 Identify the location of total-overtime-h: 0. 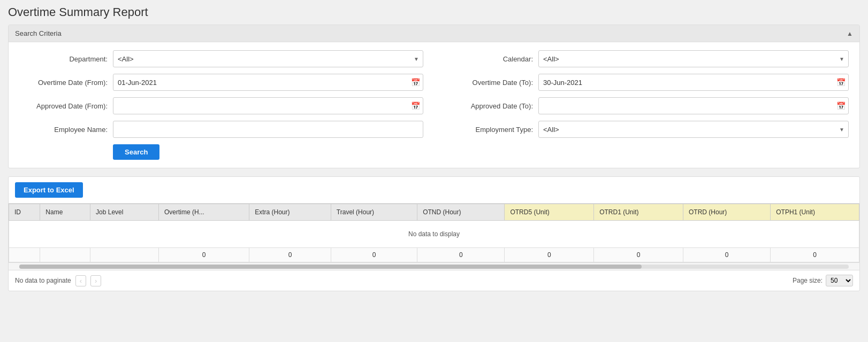
(204, 255).